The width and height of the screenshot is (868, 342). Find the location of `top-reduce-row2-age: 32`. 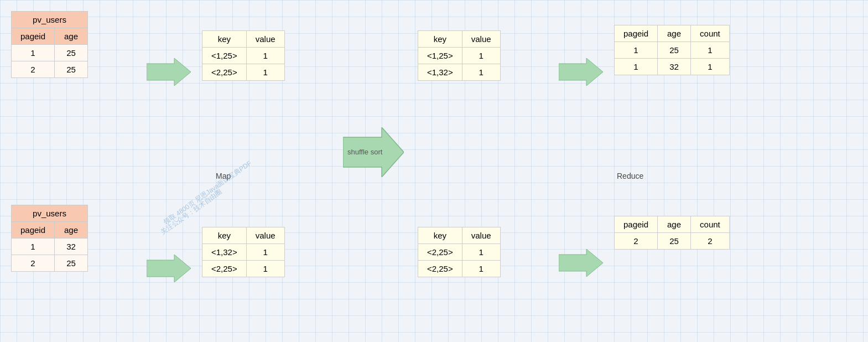

top-reduce-row2-age: 32 is located at coordinates (674, 67).